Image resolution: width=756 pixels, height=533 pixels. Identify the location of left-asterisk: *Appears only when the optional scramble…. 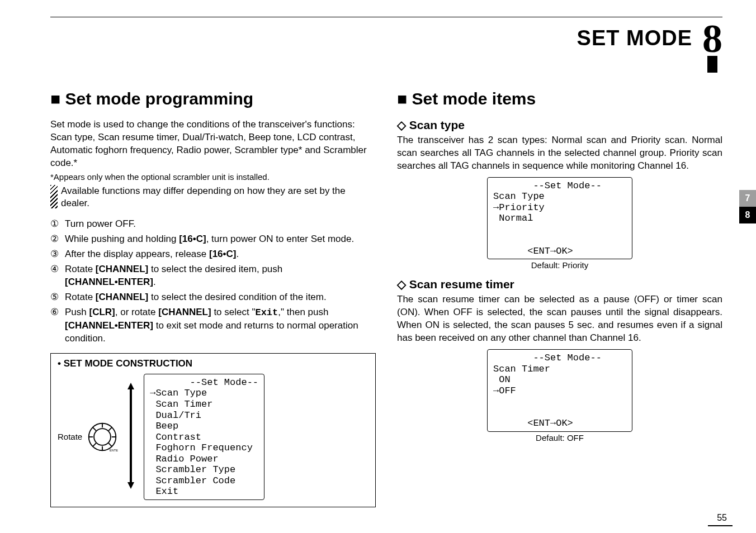
(213, 177).